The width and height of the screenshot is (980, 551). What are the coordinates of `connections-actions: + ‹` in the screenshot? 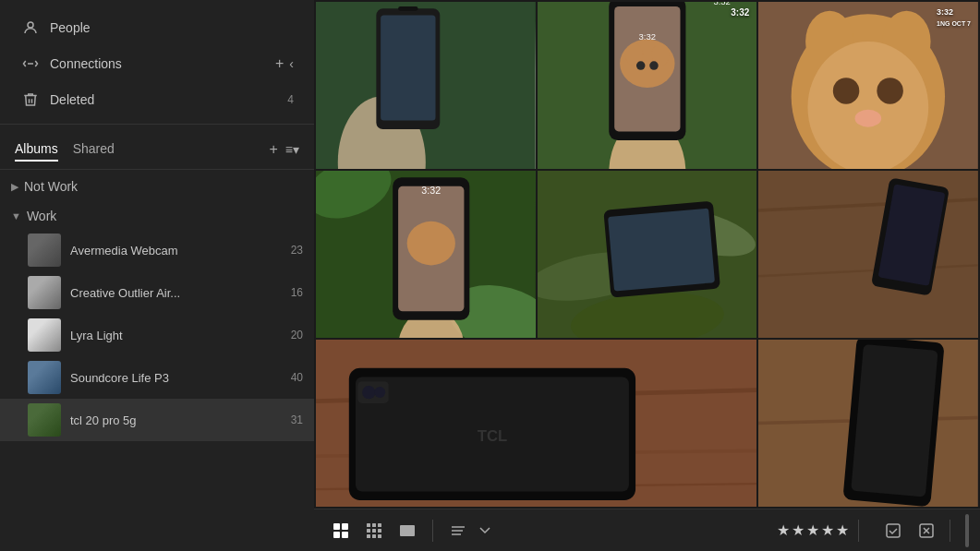 It's located at (284, 64).